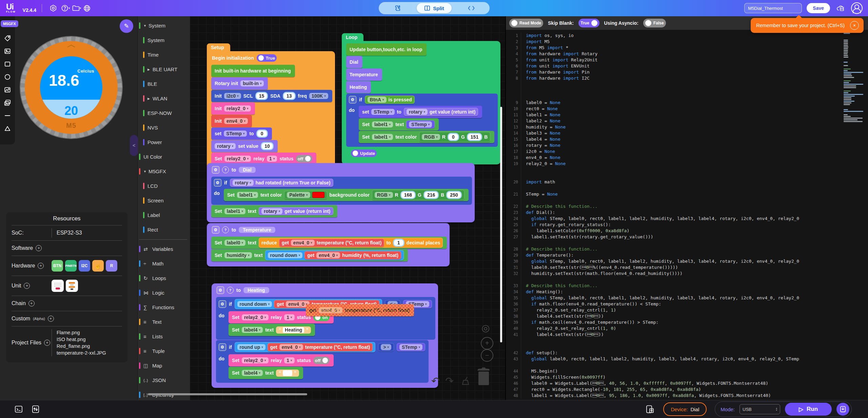 This screenshot has height=418, width=868. Describe the element at coordinates (364, 153) in the screenshot. I see `toggle: Update` at that location.